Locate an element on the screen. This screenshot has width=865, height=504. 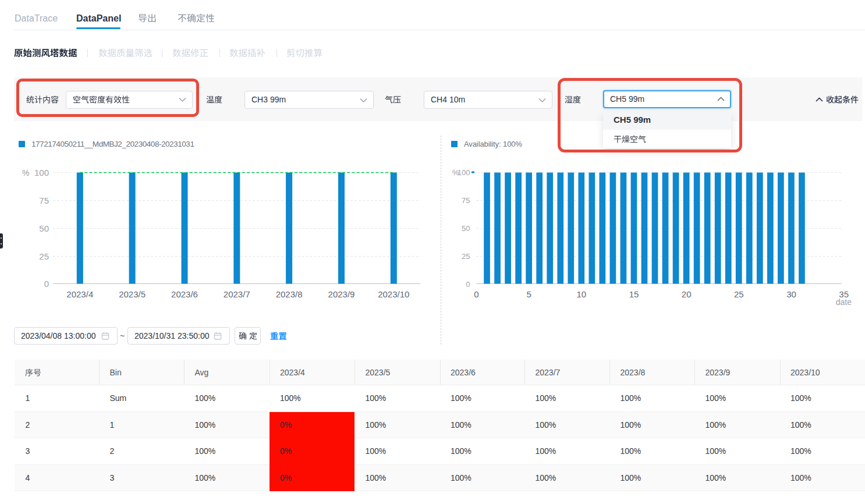
svg-text: date is located at coordinates (844, 302).